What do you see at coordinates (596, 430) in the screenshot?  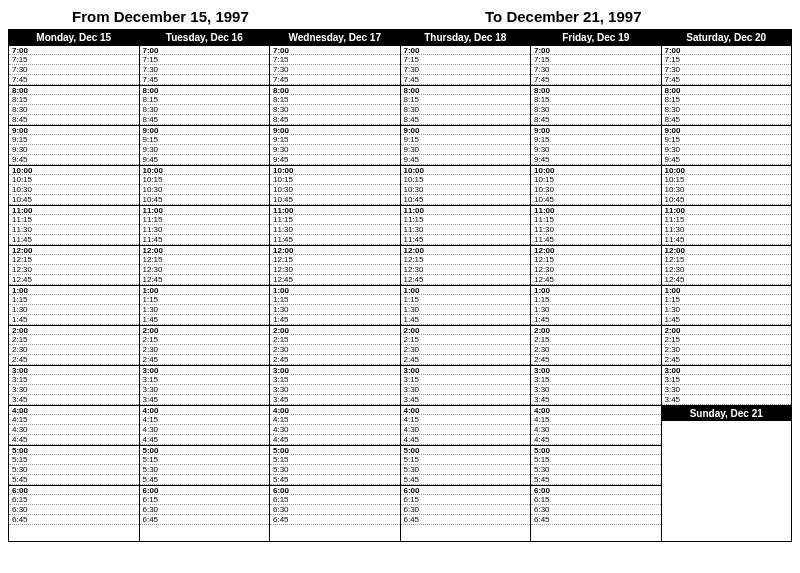 I see `time-slot: 4:30` at bounding box center [596, 430].